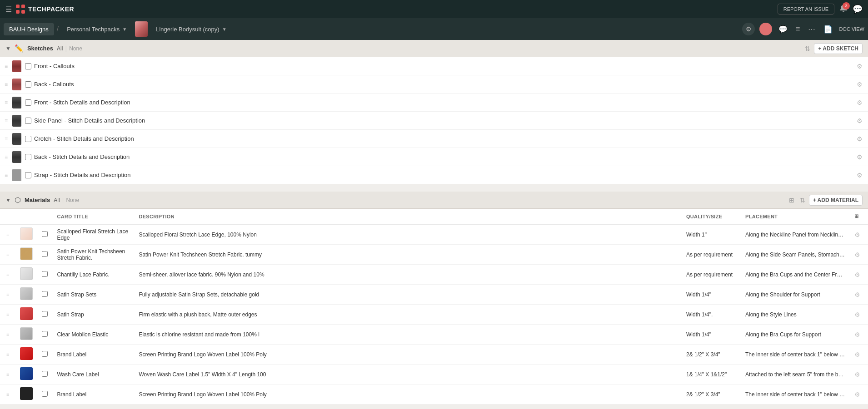 This screenshot has width=868, height=409. Describe the element at coordinates (806, 9) in the screenshot. I see `report-issue-button: REPORT AN ISSUE` at that location.